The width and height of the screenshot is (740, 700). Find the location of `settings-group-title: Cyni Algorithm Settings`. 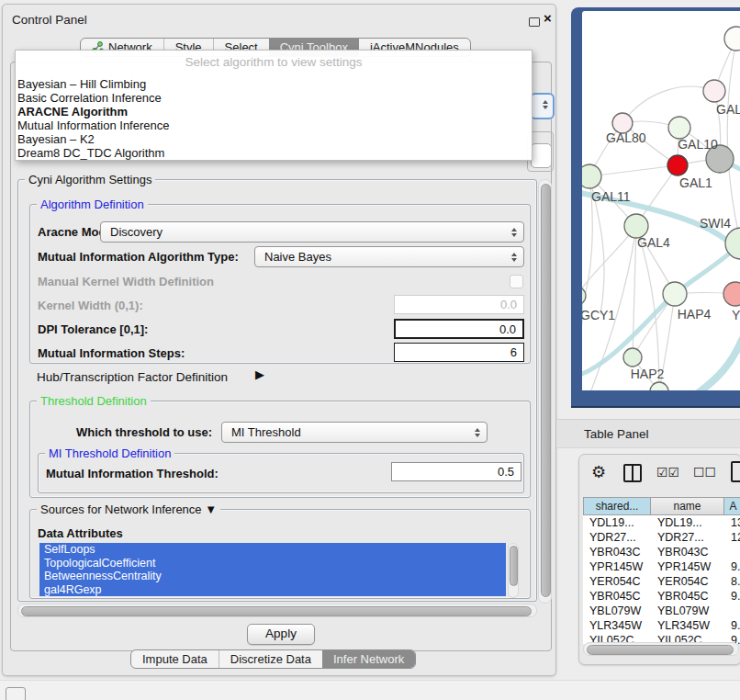

settings-group-title: Cyni Algorithm Settings is located at coordinates (90, 180).